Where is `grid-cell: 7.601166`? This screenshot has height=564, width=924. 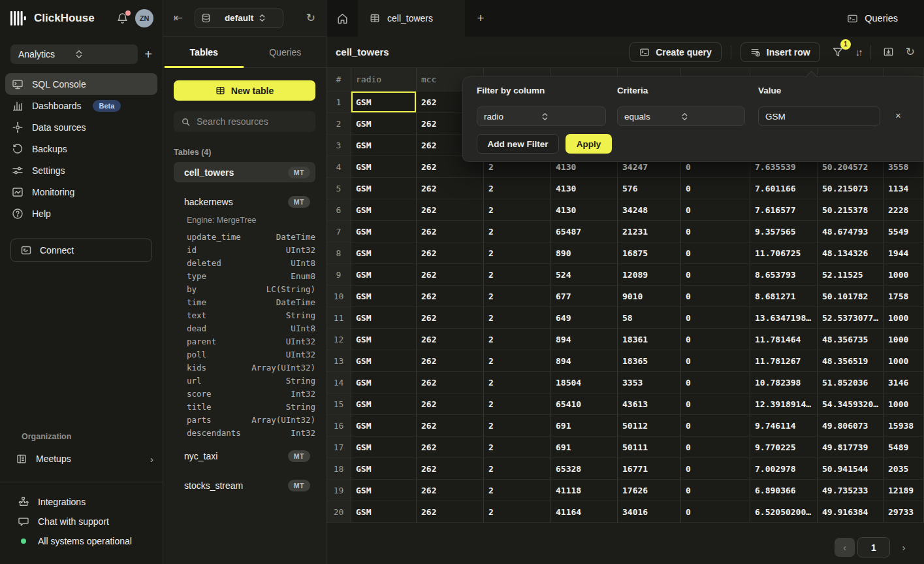
grid-cell: 7.601166 is located at coordinates (784, 188).